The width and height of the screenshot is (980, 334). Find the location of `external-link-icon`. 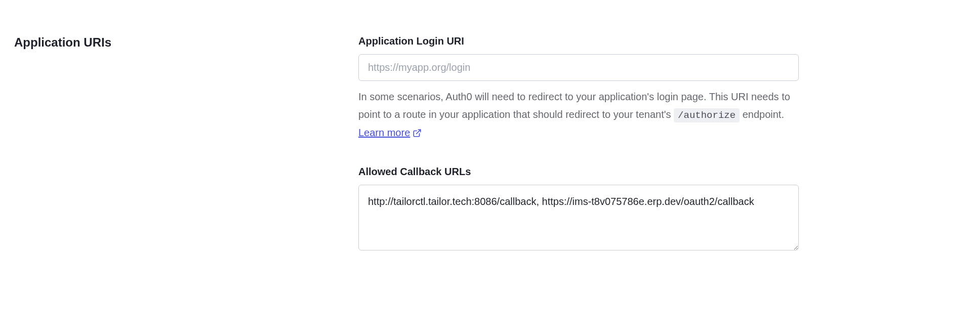

external-link-icon is located at coordinates (417, 133).